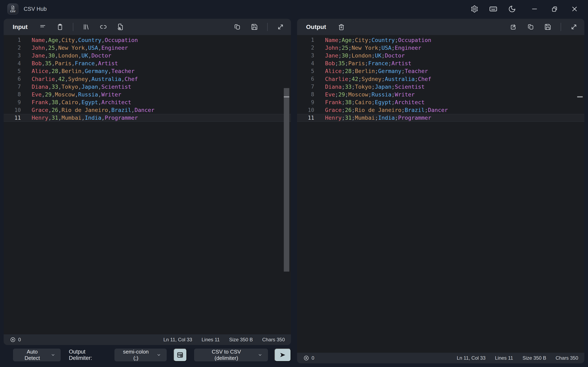 The height and width of the screenshot is (367, 588). What do you see at coordinates (180, 355) in the screenshot?
I see `table-view-button` at bounding box center [180, 355].